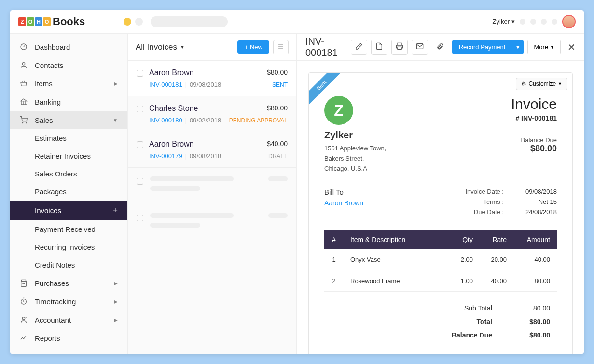  I want to click on items-table: # Item & Description Qty Rate Amount 1On…, so click(441, 261).